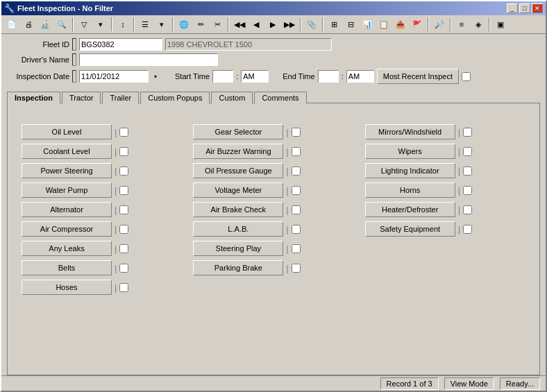 The height and width of the screenshot is (392, 547). Describe the element at coordinates (289, 24) in the screenshot. I see `nav-last-button: ▶▶` at that location.